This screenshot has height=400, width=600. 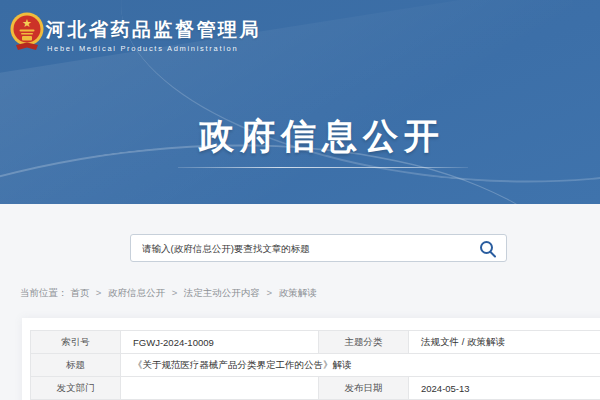 I want to click on publish-date-label: 发布日期, so click(x=364, y=388).